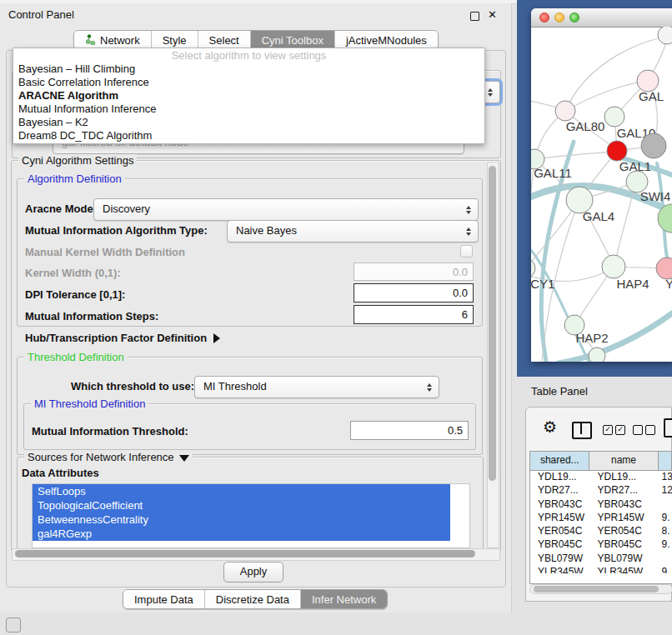  Describe the element at coordinates (565, 111) in the screenshot. I see `network-node-gal80` at that location.